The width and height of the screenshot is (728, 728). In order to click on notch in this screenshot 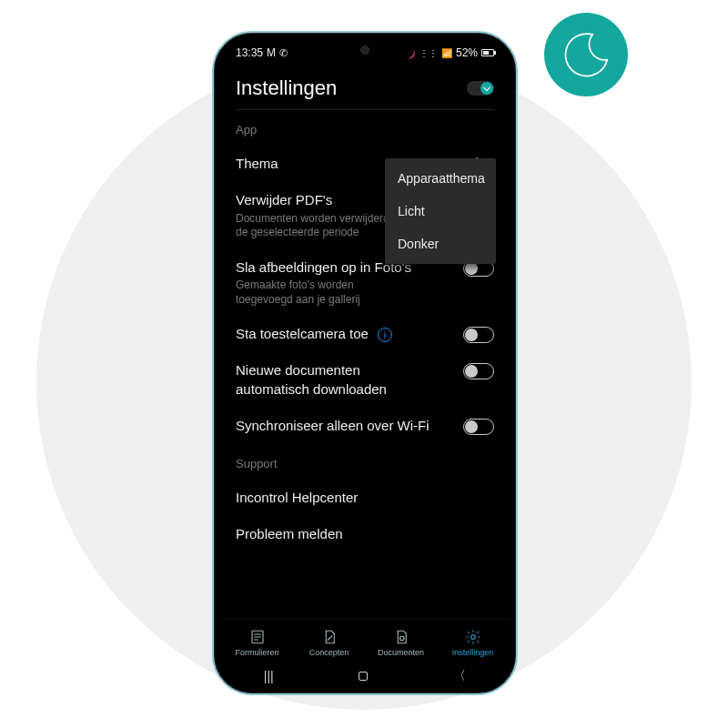, I will do `click(365, 50)`.